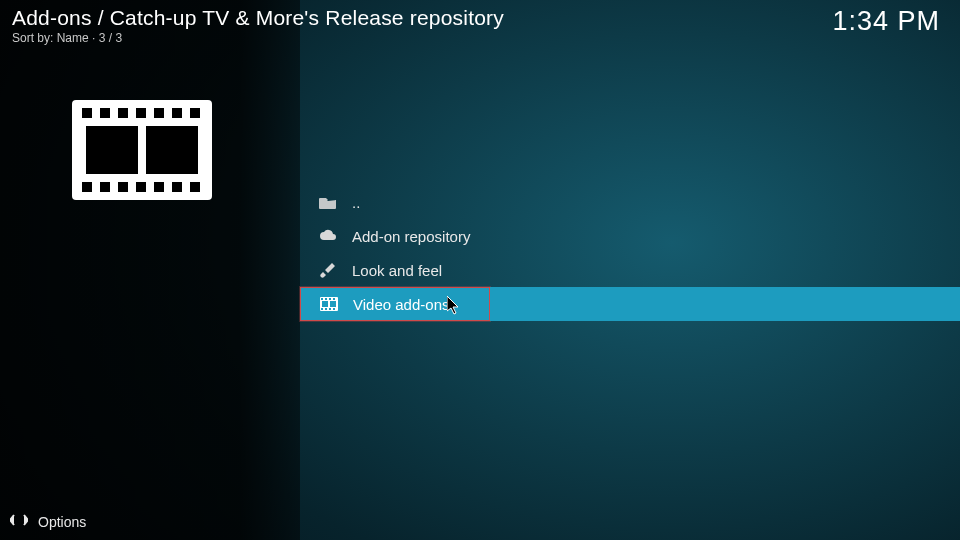 This screenshot has width=960, height=540. Describe the element at coordinates (356, 202) in the screenshot. I see `list-item-label: ..` at that location.